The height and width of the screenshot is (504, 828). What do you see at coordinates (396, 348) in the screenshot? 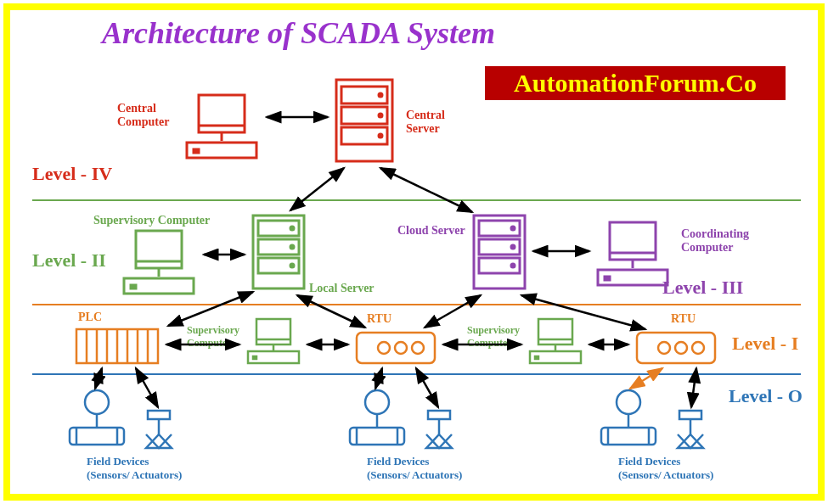
I see `rtu1-icon` at bounding box center [396, 348].